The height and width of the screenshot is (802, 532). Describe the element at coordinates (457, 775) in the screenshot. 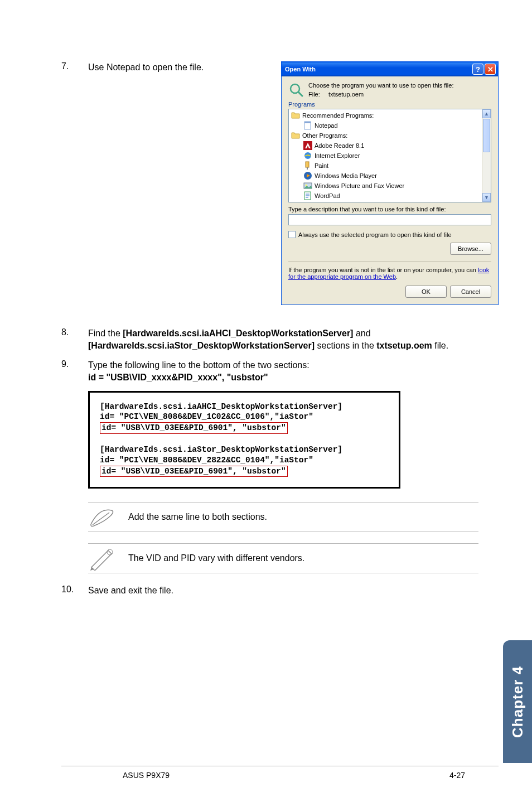

I see `footer-right: 4-27` at that location.